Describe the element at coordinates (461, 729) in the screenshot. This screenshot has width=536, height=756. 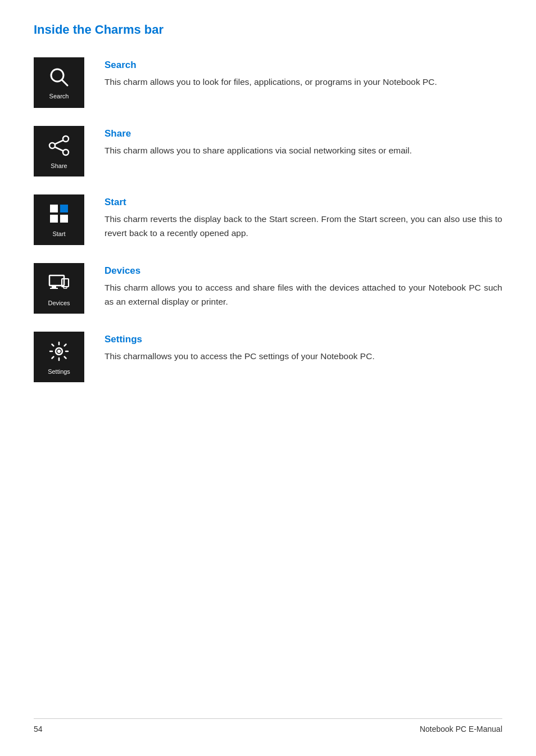
I see `footer-document-title: Notebook PC E-Manual` at that location.